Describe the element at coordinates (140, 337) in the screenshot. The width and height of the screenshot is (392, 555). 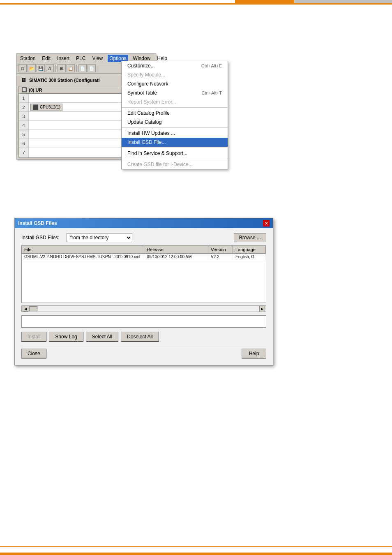
I see `deselect-all-btn: Deselect All` at that location.